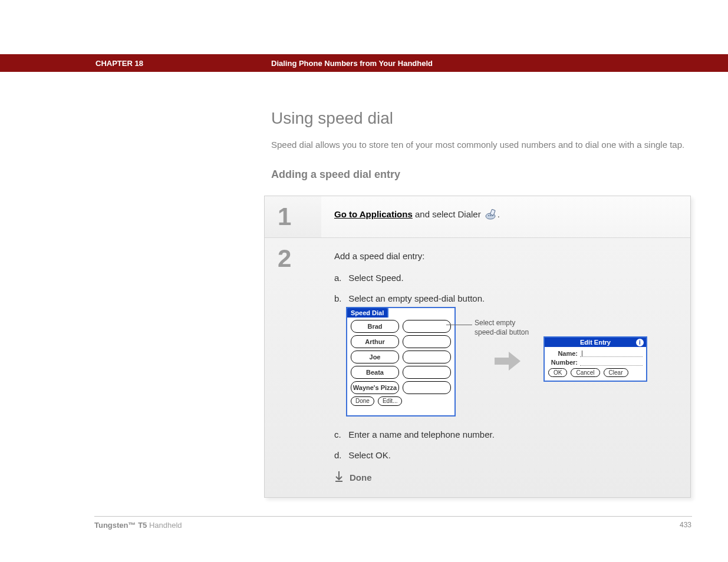  What do you see at coordinates (611, 353) in the screenshot?
I see `name-input: |` at bounding box center [611, 353].